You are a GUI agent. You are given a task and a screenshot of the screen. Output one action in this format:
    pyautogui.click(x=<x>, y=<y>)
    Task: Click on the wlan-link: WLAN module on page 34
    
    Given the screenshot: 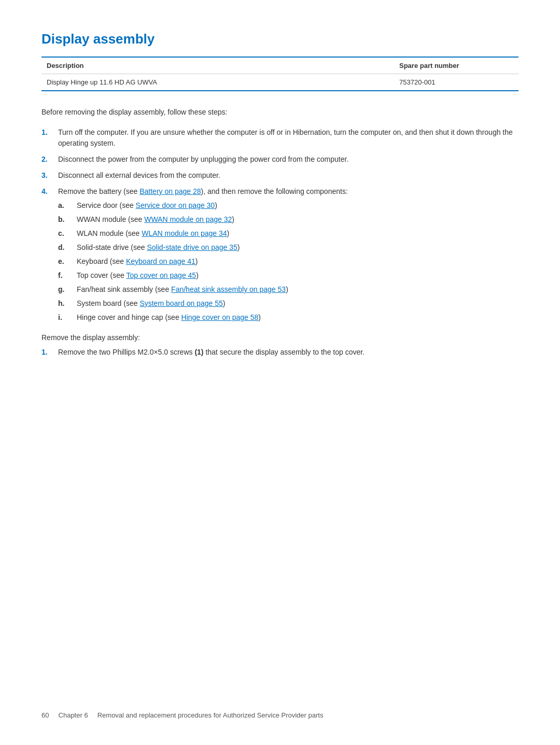 What is the action you would take?
    pyautogui.click(x=184, y=233)
    